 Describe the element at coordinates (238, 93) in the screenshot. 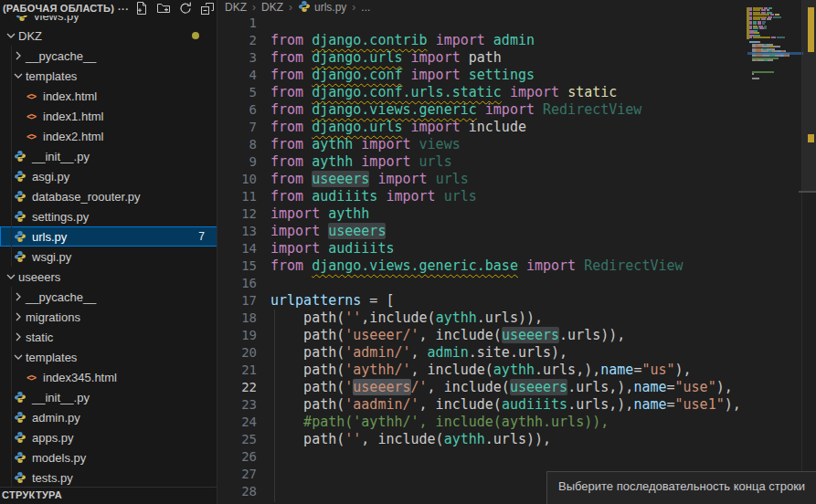

I see `line-number-5: 5` at that location.